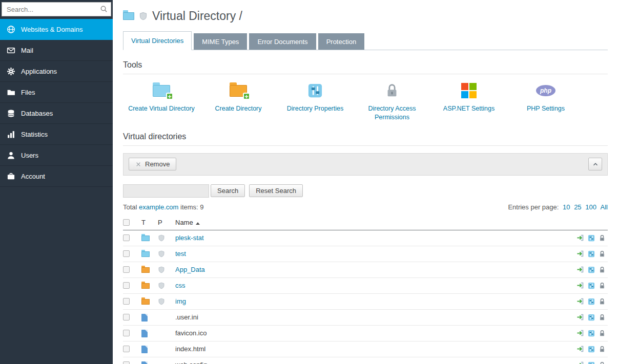 This screenshot has width=618, height=364. What do you see at coordinates (469, 101) in the screenshot?
I see `aspnet-settings-button: ASP.NET Settings` at bounding box center [469, 101].